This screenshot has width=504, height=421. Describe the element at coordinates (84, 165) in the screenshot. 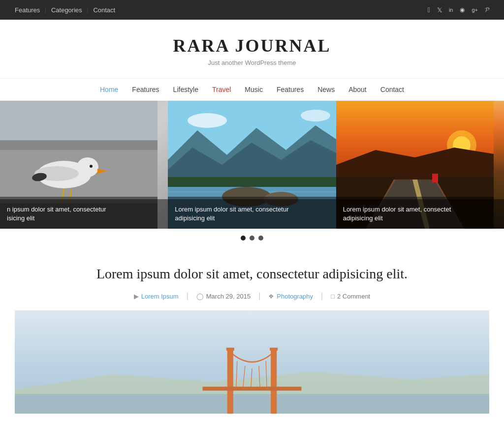

I see `slide-1: n ipsum dolor sit amet, consectetur isic…` at that location.